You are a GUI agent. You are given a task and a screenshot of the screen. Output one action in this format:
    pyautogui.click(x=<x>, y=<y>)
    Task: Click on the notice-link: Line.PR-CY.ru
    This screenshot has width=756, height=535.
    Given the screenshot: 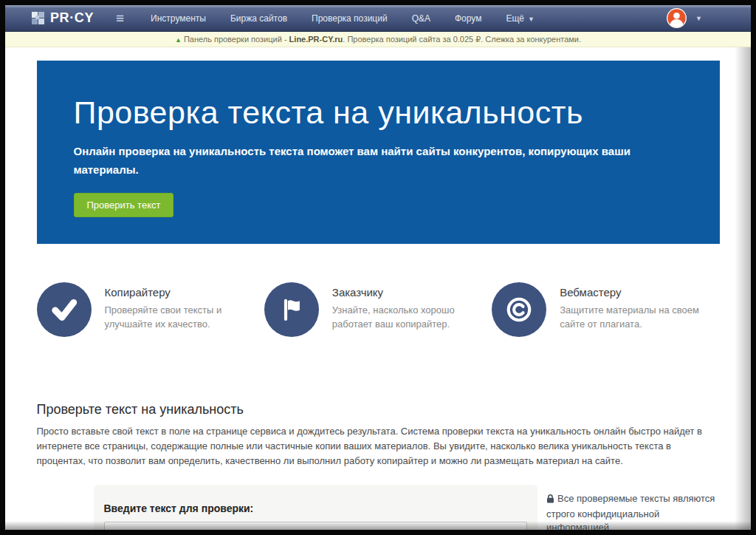 What is the action you would take?
    pyautogui.click(x=316, y=39)
    